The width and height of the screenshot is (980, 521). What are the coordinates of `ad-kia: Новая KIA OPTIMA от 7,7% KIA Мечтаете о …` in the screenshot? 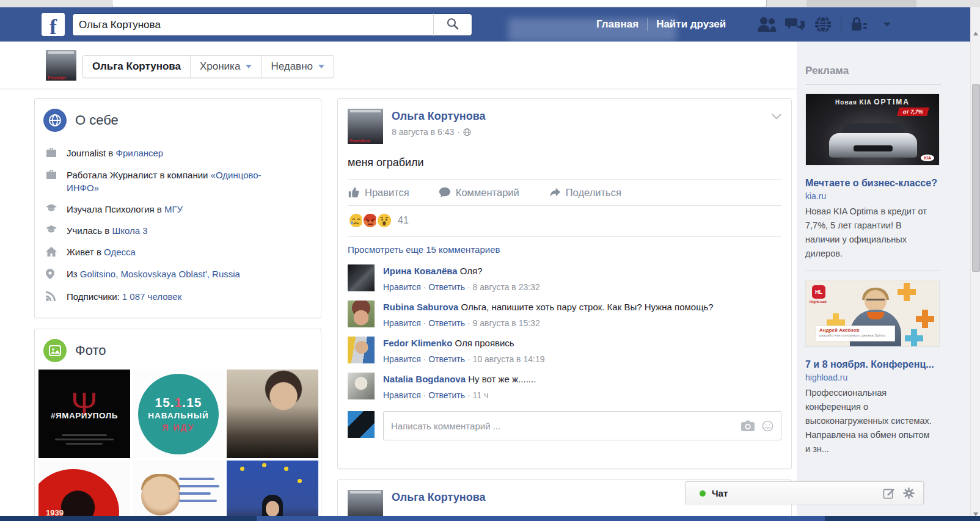 It's located at (873, 182).